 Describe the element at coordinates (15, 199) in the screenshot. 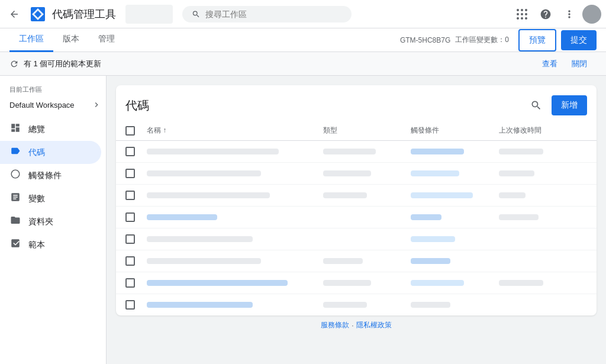

I see `variables-icon` at that location.